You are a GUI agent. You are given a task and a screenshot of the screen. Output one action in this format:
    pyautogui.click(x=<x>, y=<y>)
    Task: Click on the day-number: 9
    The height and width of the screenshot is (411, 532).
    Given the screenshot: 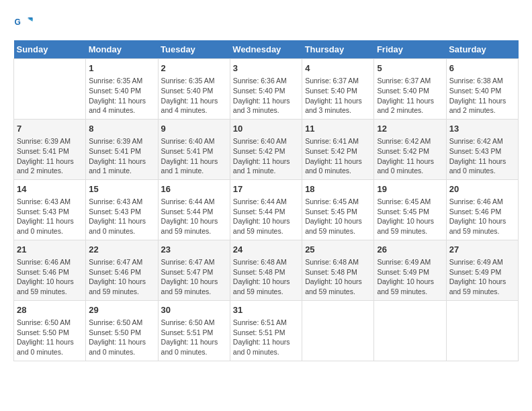 What is the action you would take?
    pyautogui.click(x=194, y=129)
    